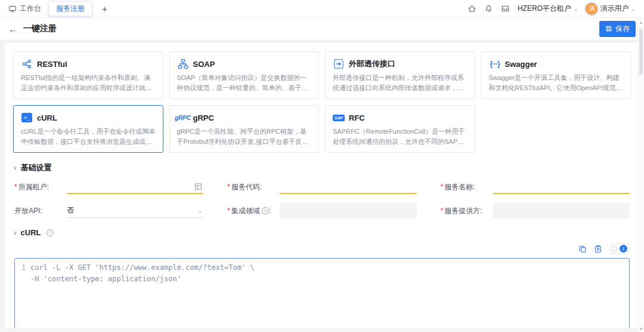  I want to click on restful-icon, so click(27, 64).